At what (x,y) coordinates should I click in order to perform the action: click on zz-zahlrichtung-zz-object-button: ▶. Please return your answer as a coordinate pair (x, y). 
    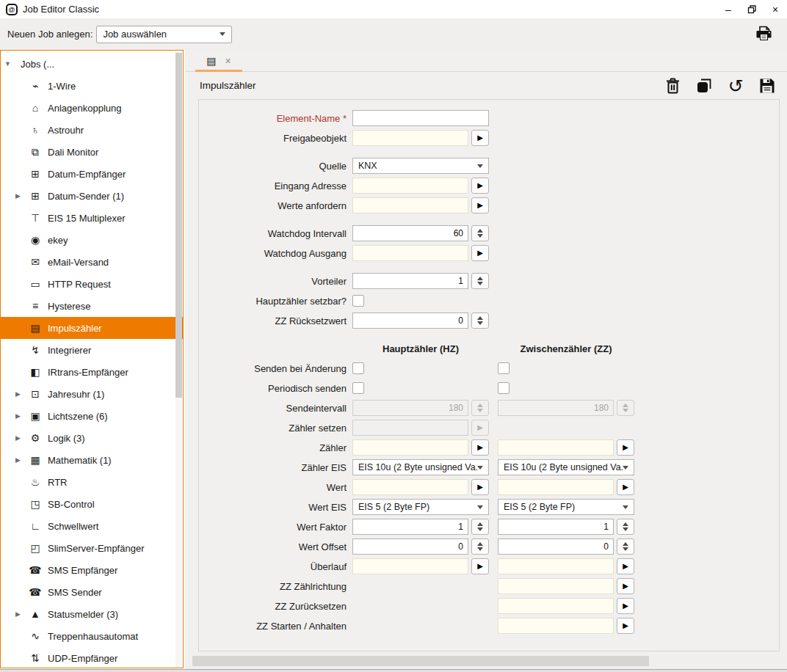
    Looking at the image, I should click on (625, 586).